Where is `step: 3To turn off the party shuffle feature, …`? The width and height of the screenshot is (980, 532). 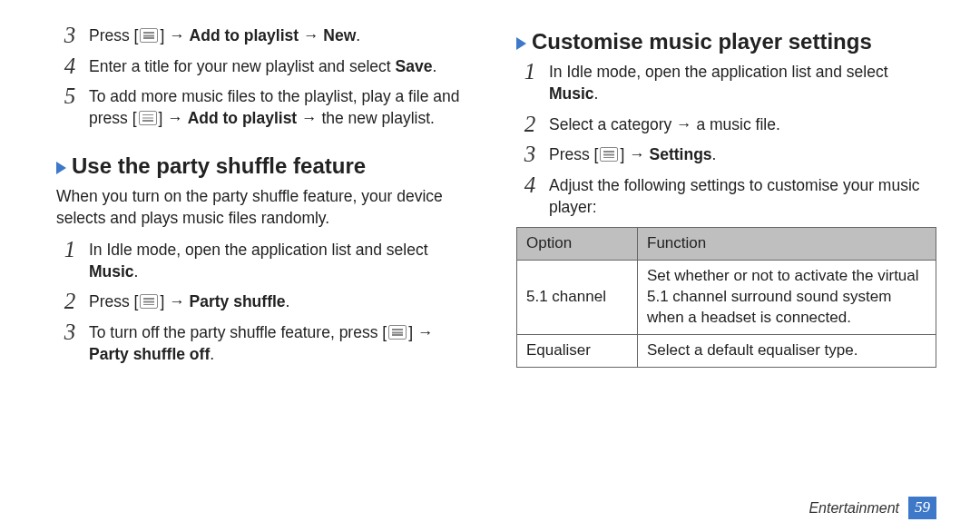
step: 3To turn off the party shuffle feature, … is located at coordinates (269, 343).